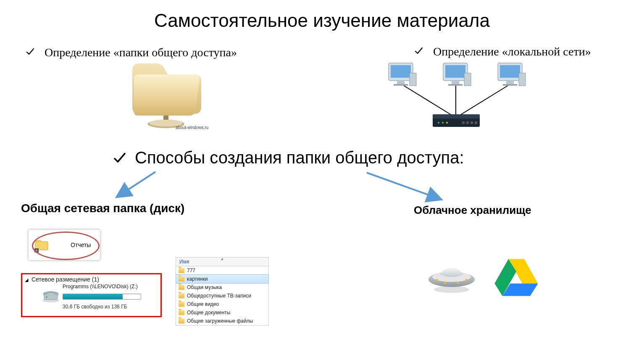 The height and width of the screenshot is (363, 644). What do you see at coordinates (222, 304) in the screenshot?
I see `list-item: Общие видео` at bounding box center [222, 304].